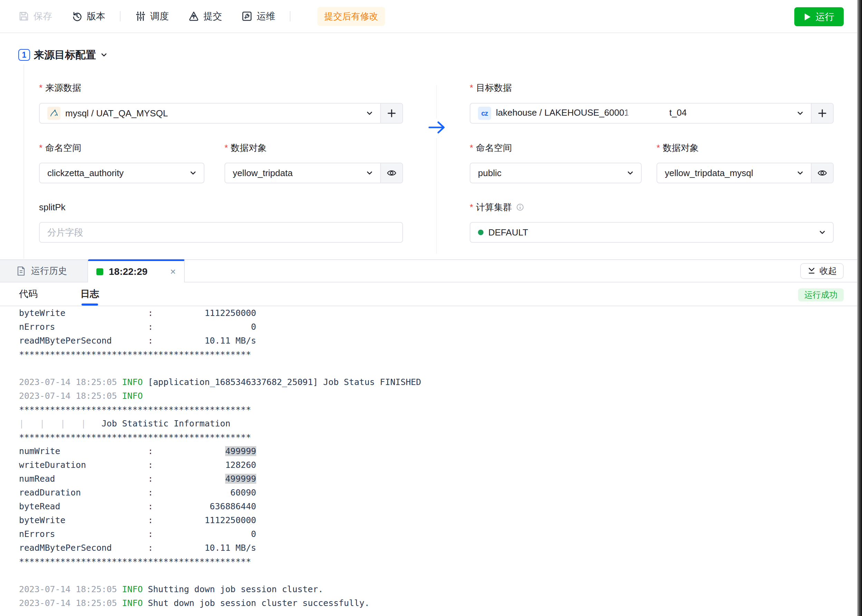  What do you see at coordinates (24, 55) in the screenshot?
I see `step-number-badge: 1` at bounding box center [24, 55].